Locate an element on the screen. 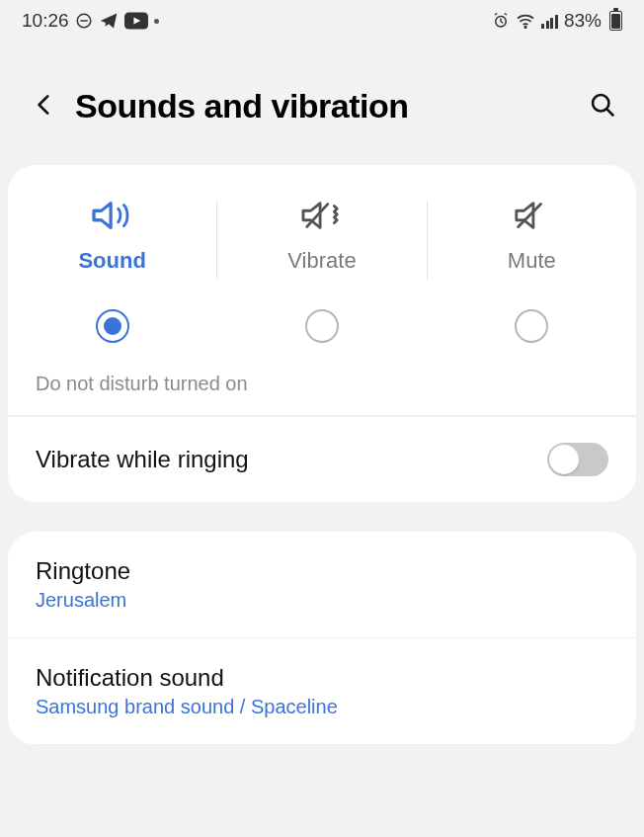 Image resolution: width=644 pixels, height=837 pixels. ringtone-row: Ringtone Jerusalem is located at coordinates (322, 585).